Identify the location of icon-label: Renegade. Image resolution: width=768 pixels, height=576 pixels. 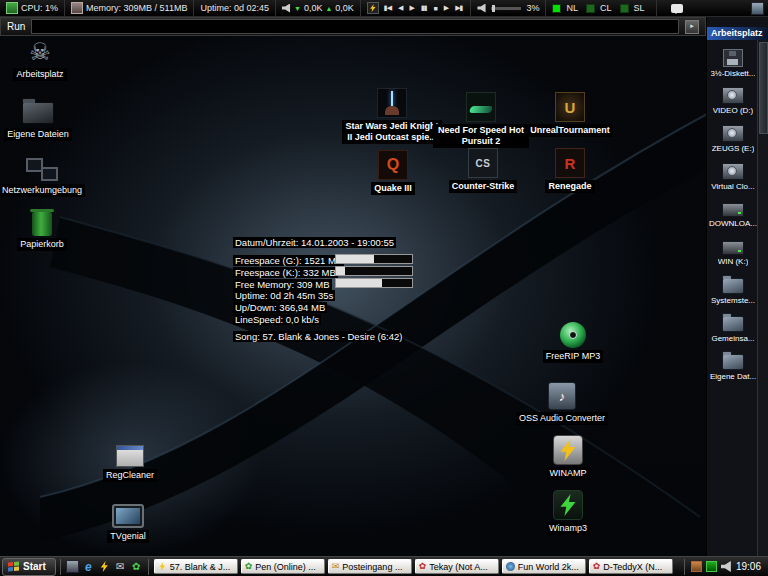
(570, 186).